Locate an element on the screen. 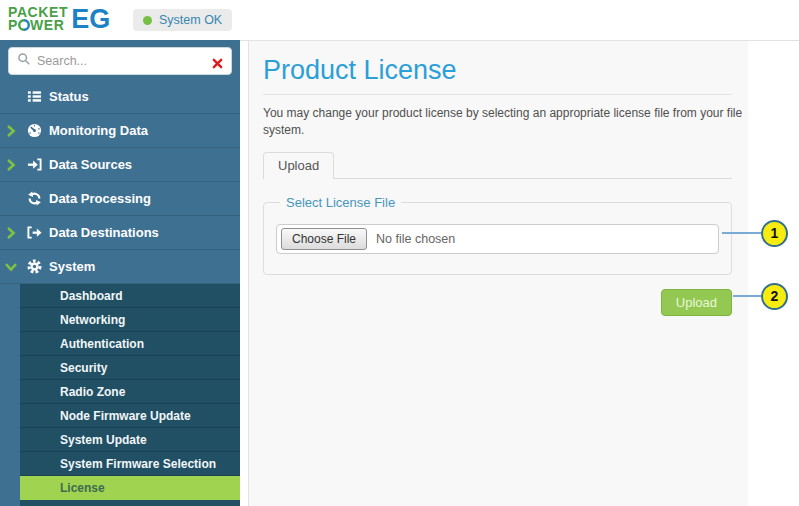 Image resolution: width=799 pixels, height=506 pixels. submenu-overflow is located at coordinates (130, 503).